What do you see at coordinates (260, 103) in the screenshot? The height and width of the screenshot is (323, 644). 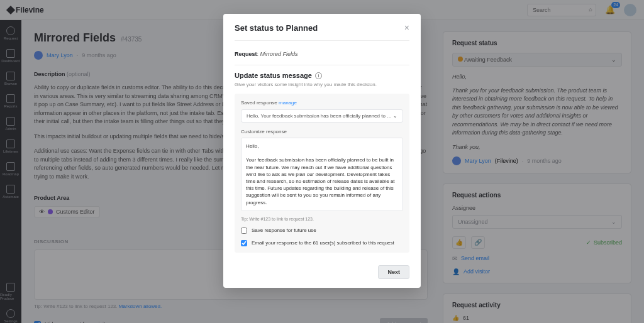 I see `saved-response-label: Saved response` at bounding box center [260, 103].